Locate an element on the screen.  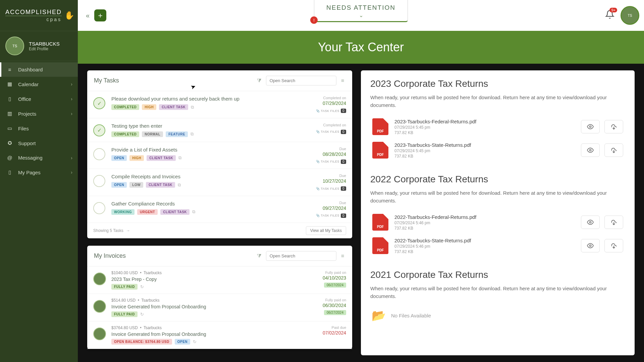
nav-office: ▯Office› is located at coordinates (39, 99).